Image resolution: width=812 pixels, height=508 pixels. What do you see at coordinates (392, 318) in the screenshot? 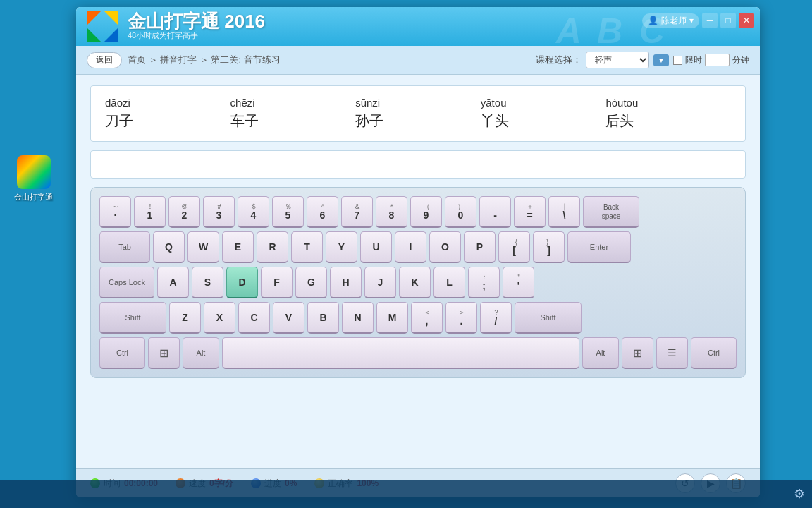
I see `M-key: M` at bounding box center [392, 318].